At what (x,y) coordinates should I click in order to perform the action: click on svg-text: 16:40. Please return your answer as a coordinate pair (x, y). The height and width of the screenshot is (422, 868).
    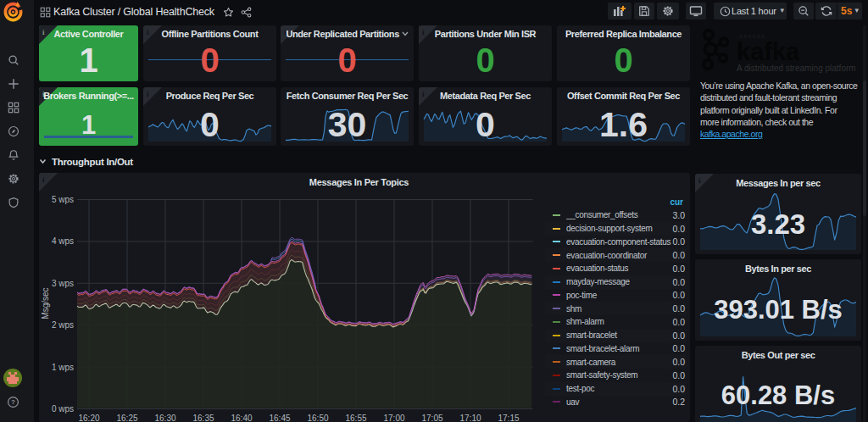
    Looking at the image, I should click on (241, 418).